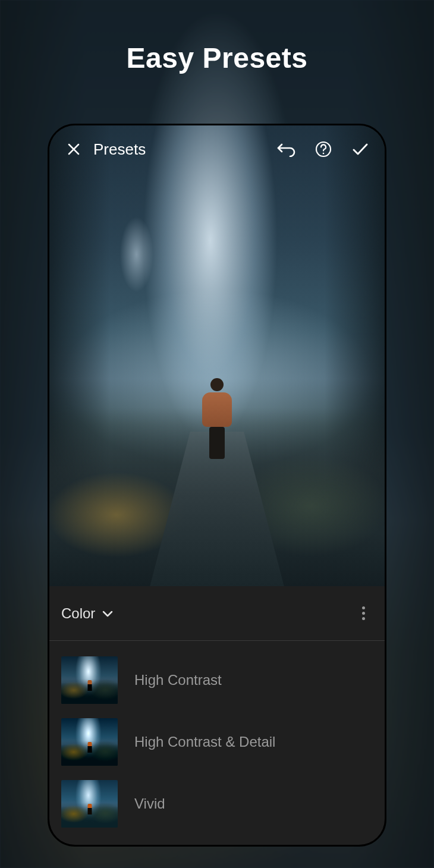 The height and width of the screenshot is (868, 434). I want to click on preset-item-high-contrast: High Contrast, so click(217, 680).